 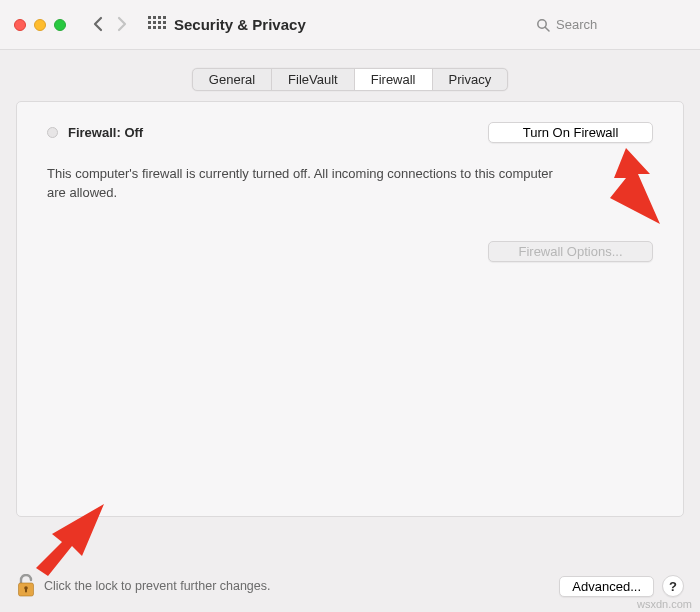 I want to click on tab-general: General, so click(x=232, y=80).